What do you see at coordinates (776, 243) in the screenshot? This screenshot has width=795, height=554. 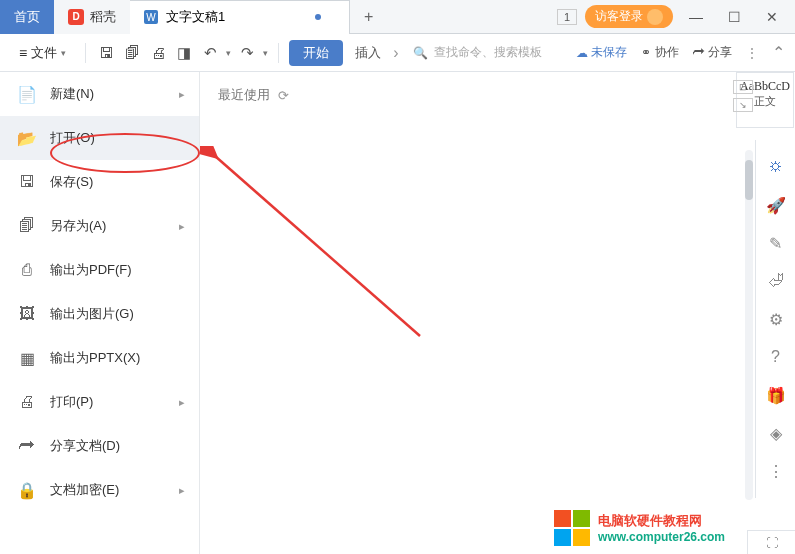 I see `pen-icon: ✎` at bounding box center [776, 243].